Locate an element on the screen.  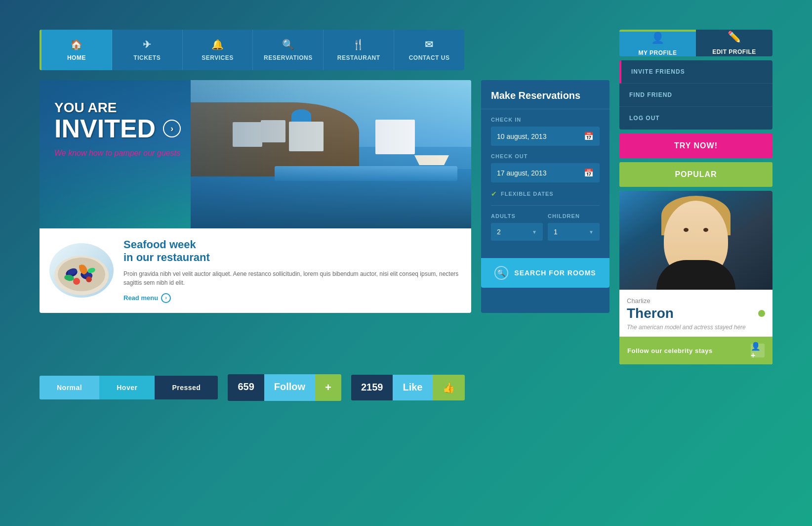
popular-label: POPULAR is located at coordinates (695, 174).